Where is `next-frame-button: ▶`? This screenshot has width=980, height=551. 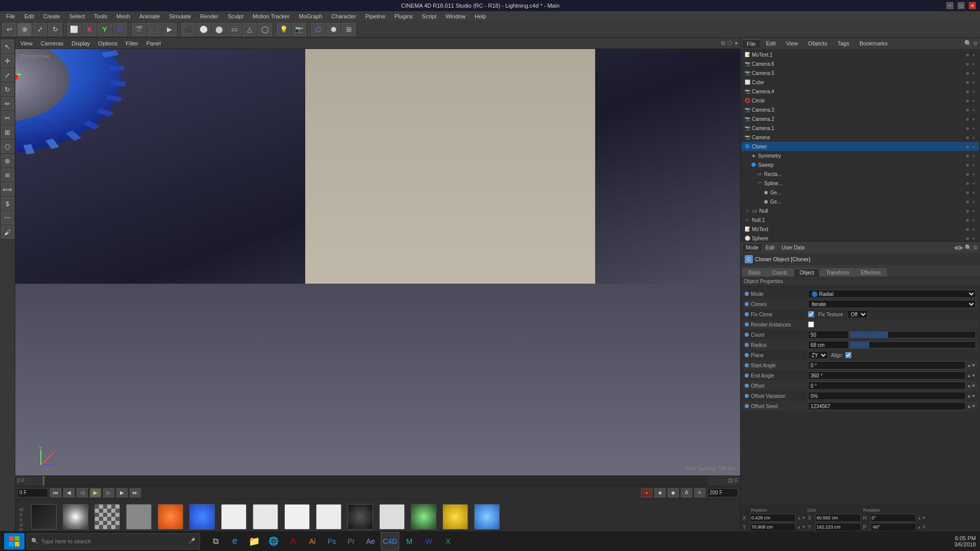 next-frame-button: ▶ is located at coordinates (122, 493).